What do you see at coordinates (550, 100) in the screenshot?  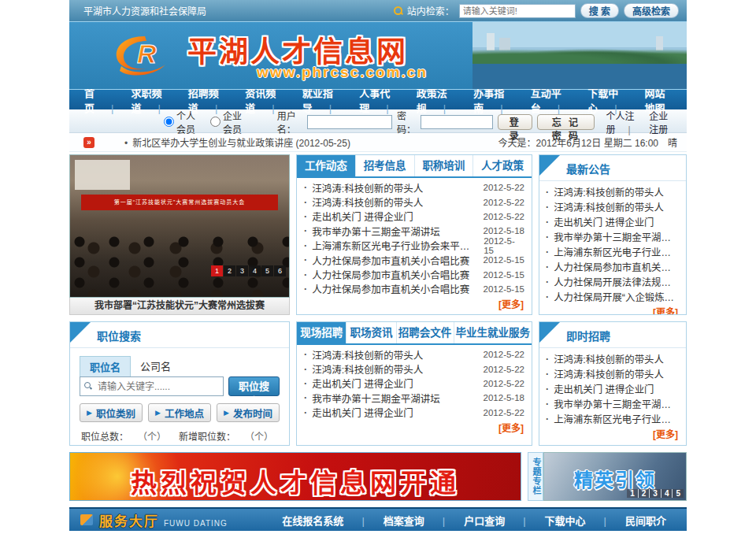 I see `nav-item-interactive: 互动平台` at bounding box center [550, 100].